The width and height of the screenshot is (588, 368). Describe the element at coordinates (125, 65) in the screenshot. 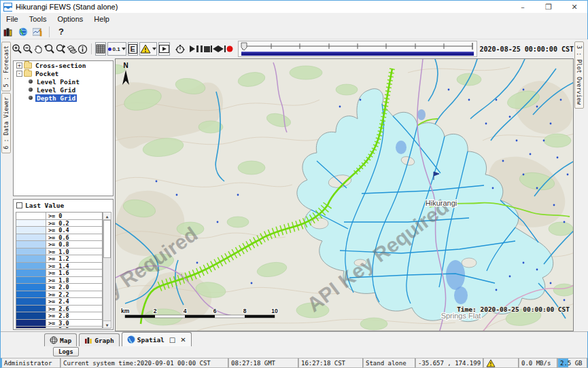

I see `svg-text: N` at that location.